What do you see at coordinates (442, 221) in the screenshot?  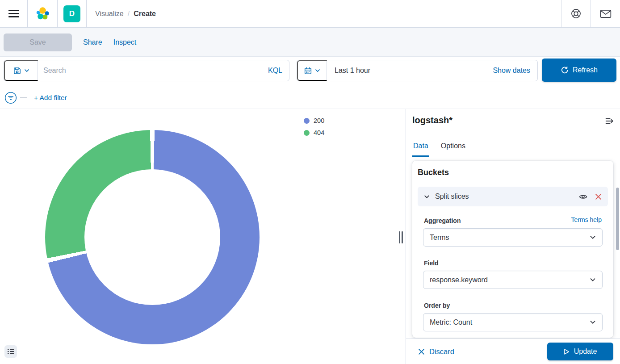 I see `aggregation-label: Aggregation` at bounding box center [442, 221].